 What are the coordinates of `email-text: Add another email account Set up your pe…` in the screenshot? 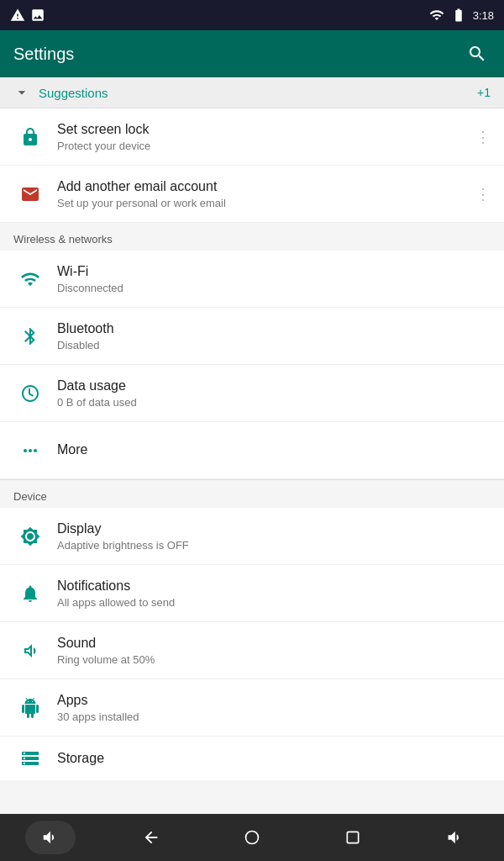 It's located at (261, 194).